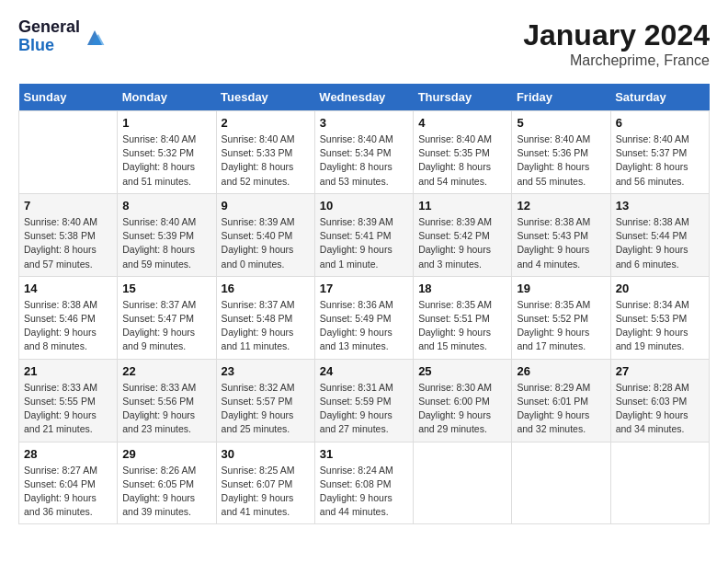 This screenshot has width=728, height=563. I want to click on day-info: Sunrise: 8:39 AMSunset: 5:40 PMDaylight:…, so click(266, 243).